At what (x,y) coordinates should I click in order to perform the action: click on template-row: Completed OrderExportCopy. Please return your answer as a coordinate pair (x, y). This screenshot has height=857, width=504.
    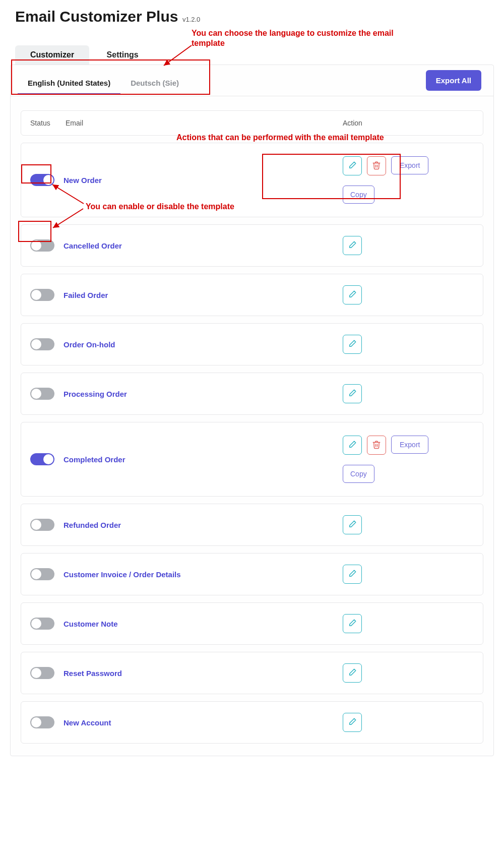
    Looking at the image, I should click on (252, 459).